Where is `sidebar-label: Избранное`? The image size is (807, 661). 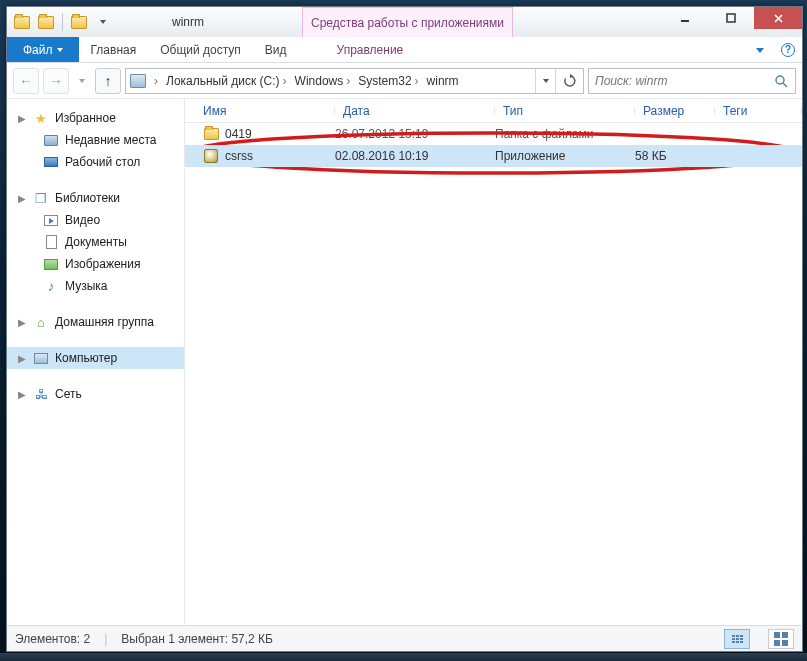 sidebar-label: Избранное is located at coordinates (86, 118).